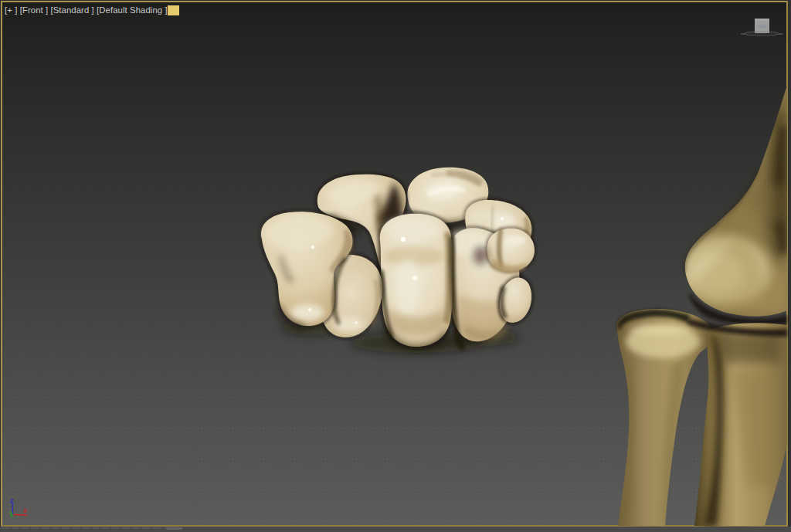  Describe the element at coordinates (762, 26) in the screenshot. I see `svg-text: Front` at that location.